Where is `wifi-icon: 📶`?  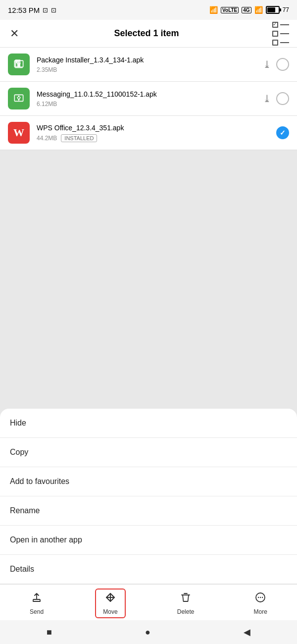
wifi-icon: 📶 is located at coordinates (214, 10).